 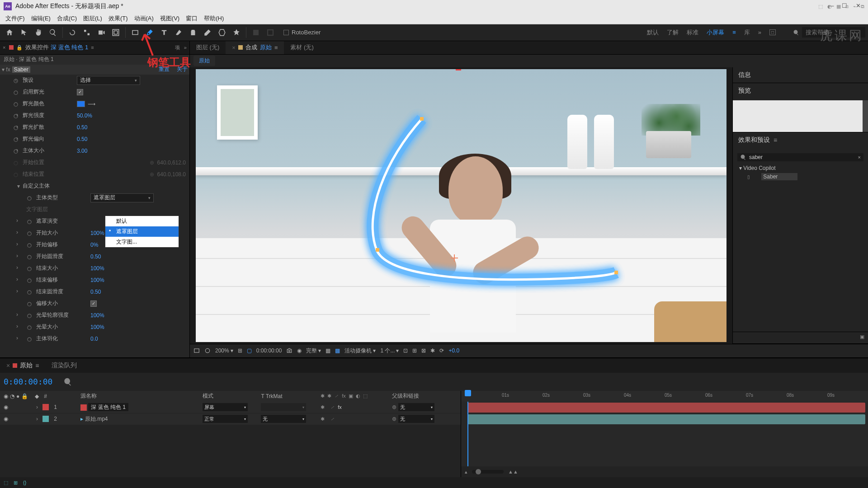 I want to click on timecode: 0:00:00:00, so click(x=28, y=381).